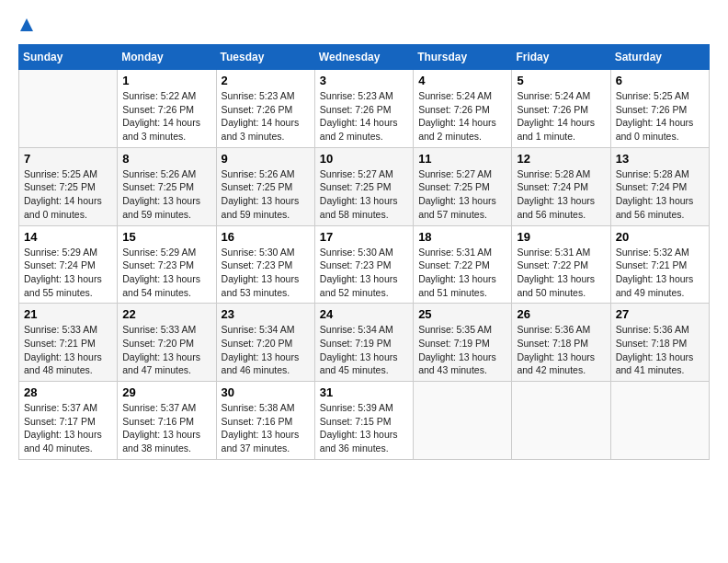  I want to click on calendar-cell: 1Sunrise: 5:22 AM Sunset: 7:26 PM Daylig…, so click(167, 109).